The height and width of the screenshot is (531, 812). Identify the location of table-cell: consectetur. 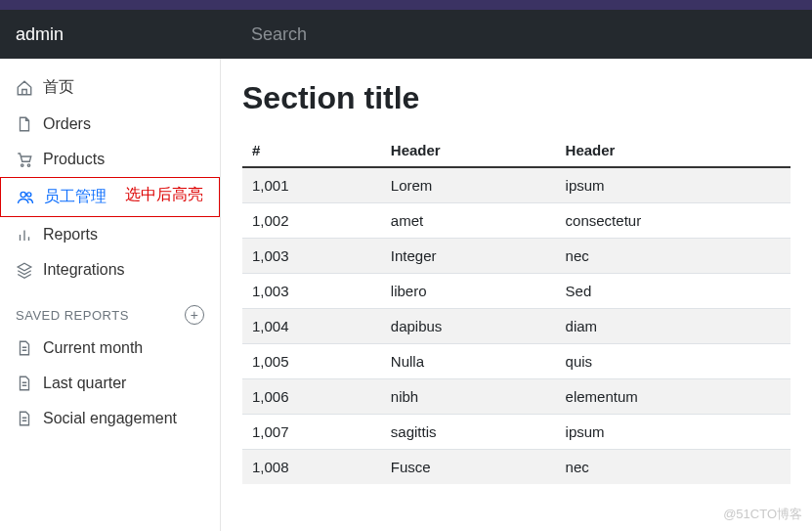
(673, 221).